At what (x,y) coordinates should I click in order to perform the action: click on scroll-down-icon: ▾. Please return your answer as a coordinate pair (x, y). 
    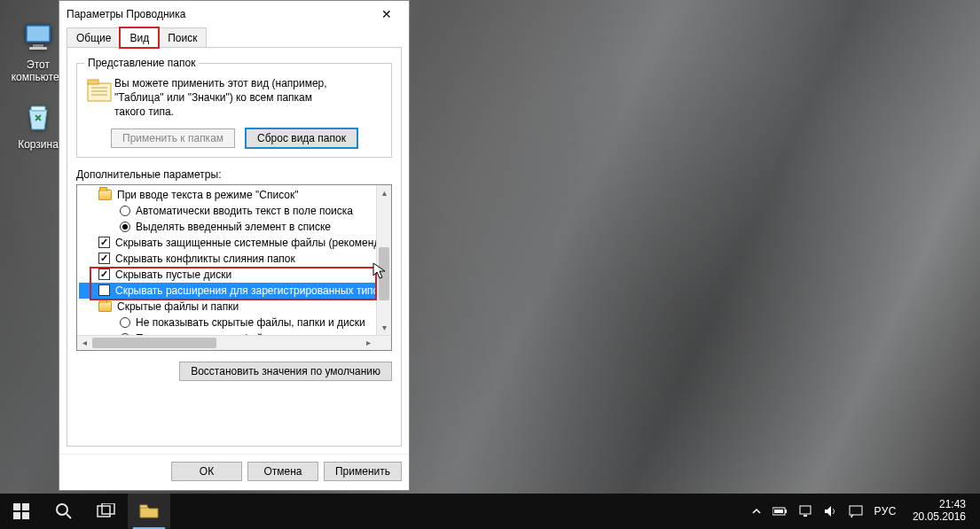
    Looking at the image, I should click on (384, 328).